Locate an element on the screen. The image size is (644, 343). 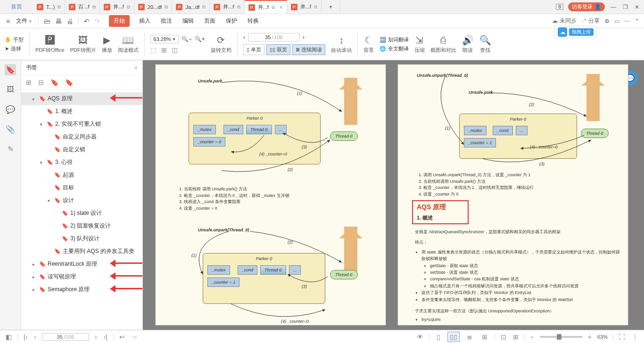
home-tab: 首页 is located at coordinates (17, 7).